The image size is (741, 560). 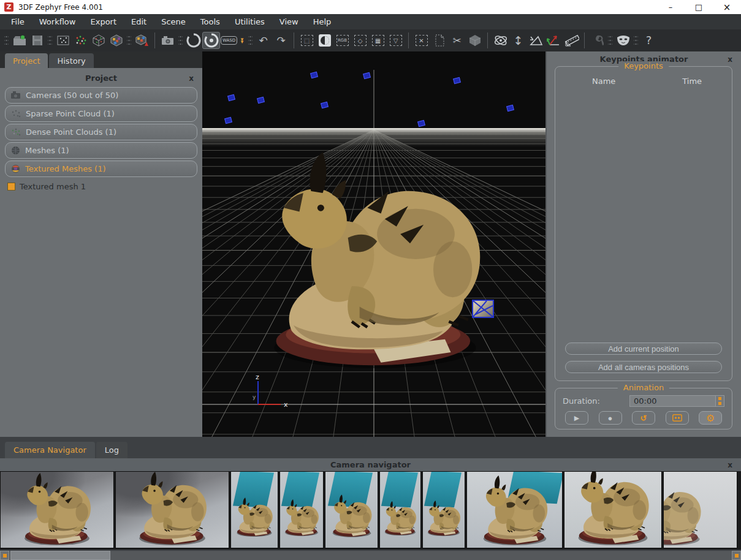 I want to click on select-contrast-icon, so click(x=325, y=40).